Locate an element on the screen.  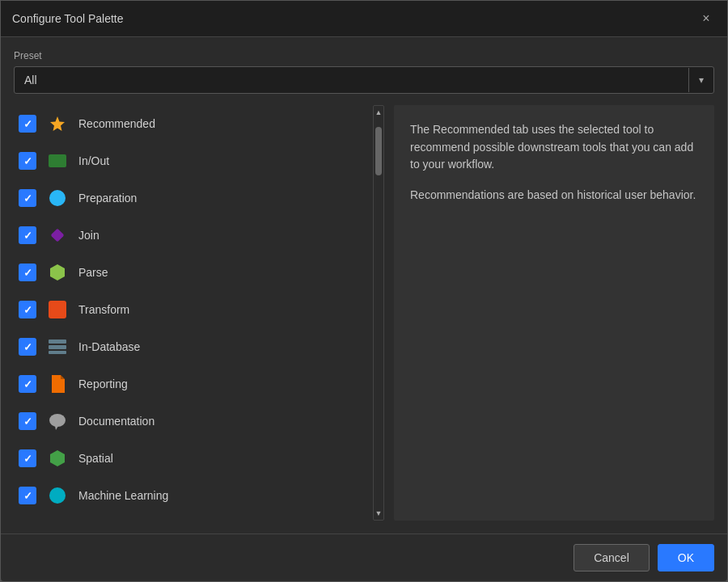
tool-icon-indatabase is located at coordinates (57, 347).